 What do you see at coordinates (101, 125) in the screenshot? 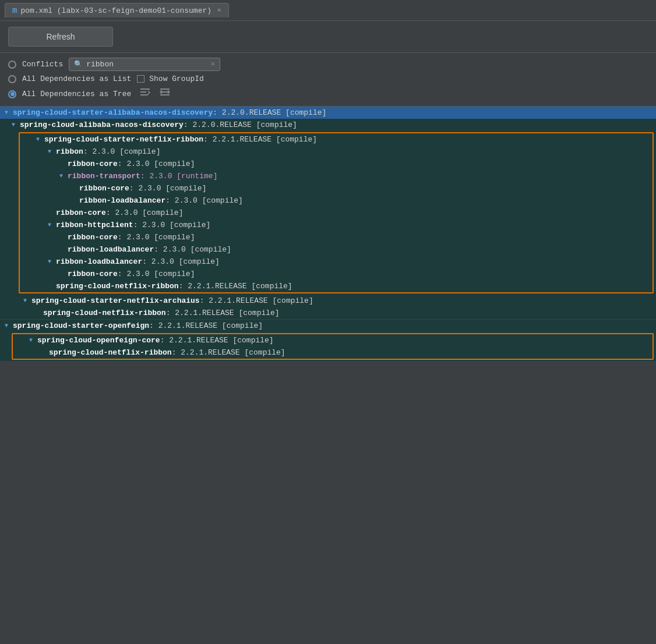
I see `dep-name: spring-cloud-alibaba-nacos-discovery` at bounding box center [101, 125].